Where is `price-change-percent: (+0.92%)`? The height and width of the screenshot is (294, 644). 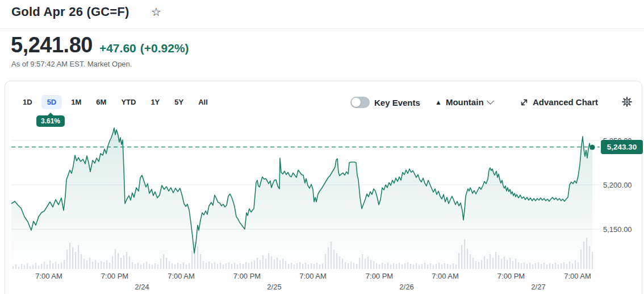
price-change-percent: (+0.92%) is located at coordinates (165, 48).